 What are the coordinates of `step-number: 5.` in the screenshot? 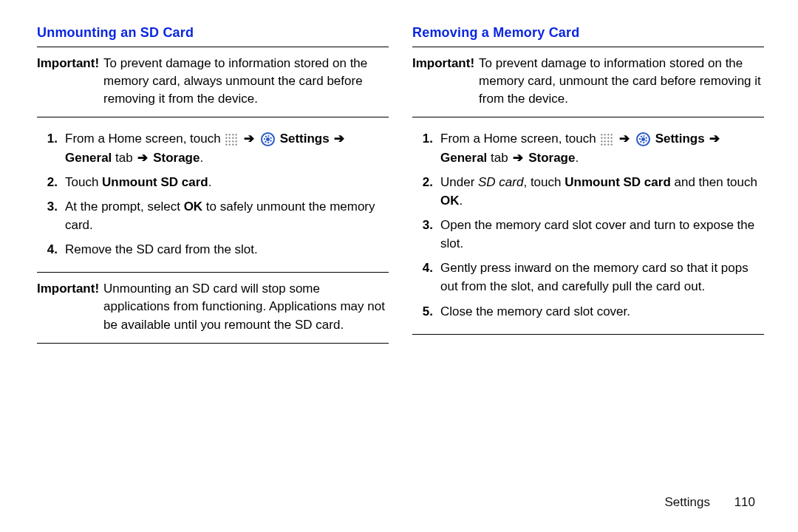 It's located at (426, 312).